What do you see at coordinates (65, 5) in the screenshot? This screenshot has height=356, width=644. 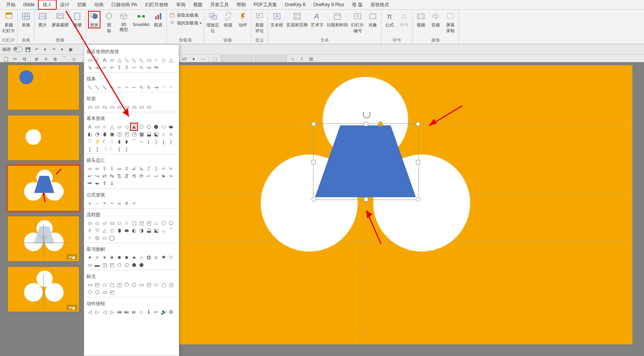 I see `tab-design: 设计` at bounding box center [65, 5].